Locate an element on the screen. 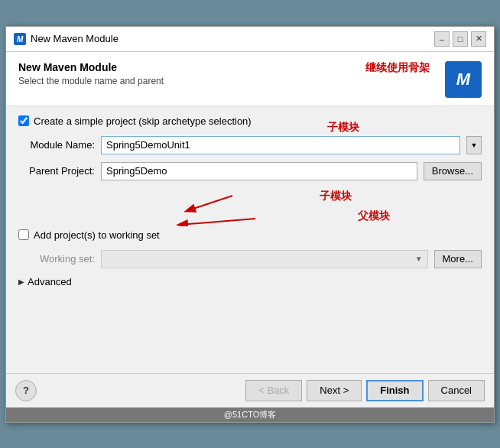  module-name-input is located at coordinates (281, 145).